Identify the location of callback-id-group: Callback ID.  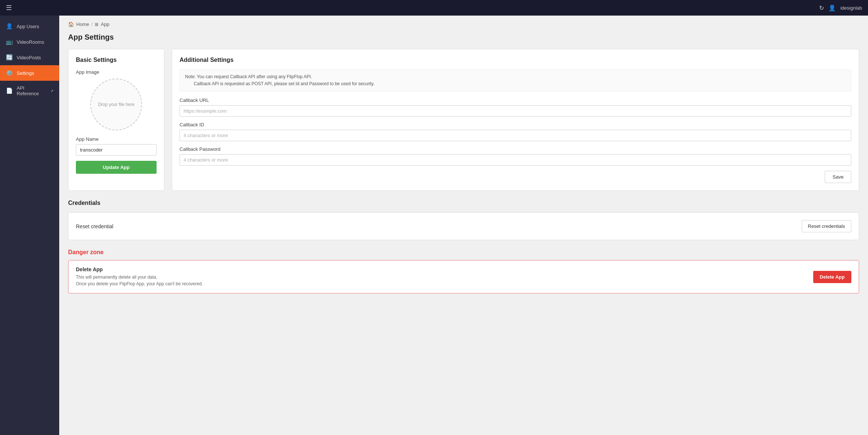
(515, 132).